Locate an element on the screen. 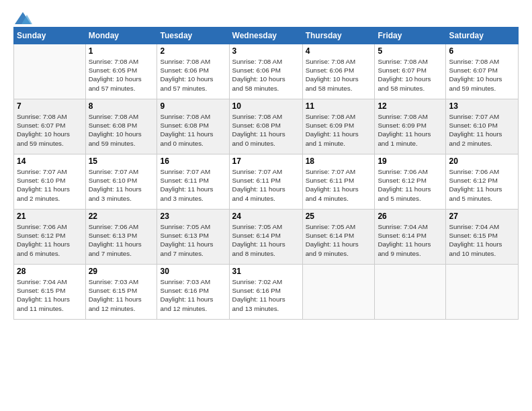  calendar-cell: 14Sunrise: 7:07 AMSunset: 6:10 PMDayligh… is located at coordinates (50, 182).